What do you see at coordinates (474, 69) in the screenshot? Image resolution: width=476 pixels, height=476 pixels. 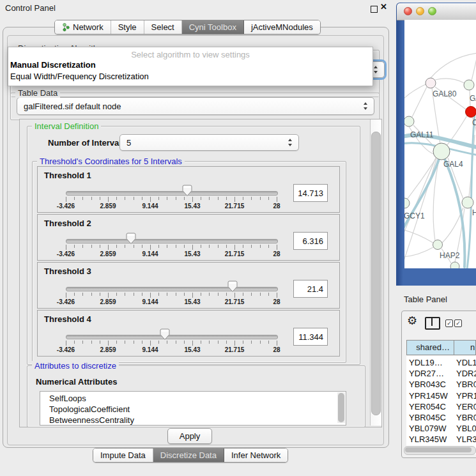 I see `network-edge` at bounding box center [474, 69].